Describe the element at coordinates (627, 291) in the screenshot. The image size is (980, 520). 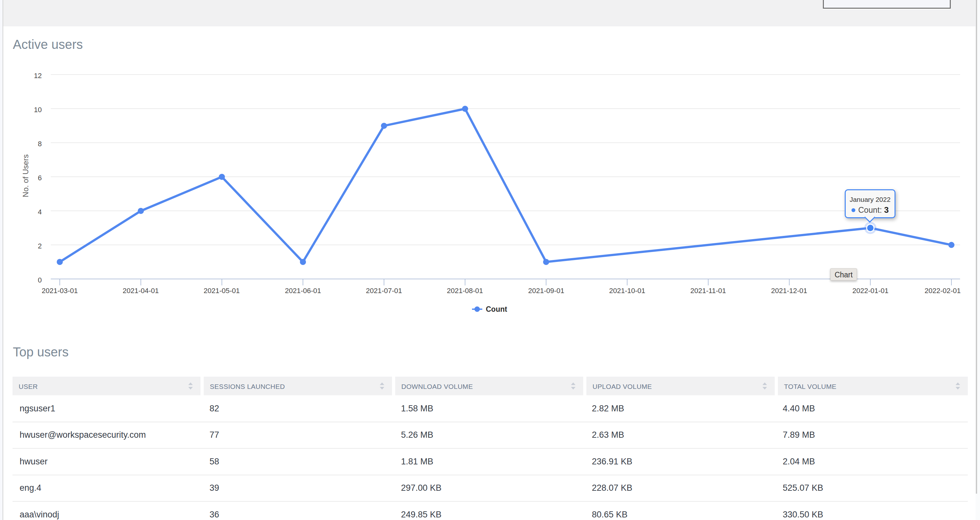
I see `svg-text: 2021-10-01` at that location.